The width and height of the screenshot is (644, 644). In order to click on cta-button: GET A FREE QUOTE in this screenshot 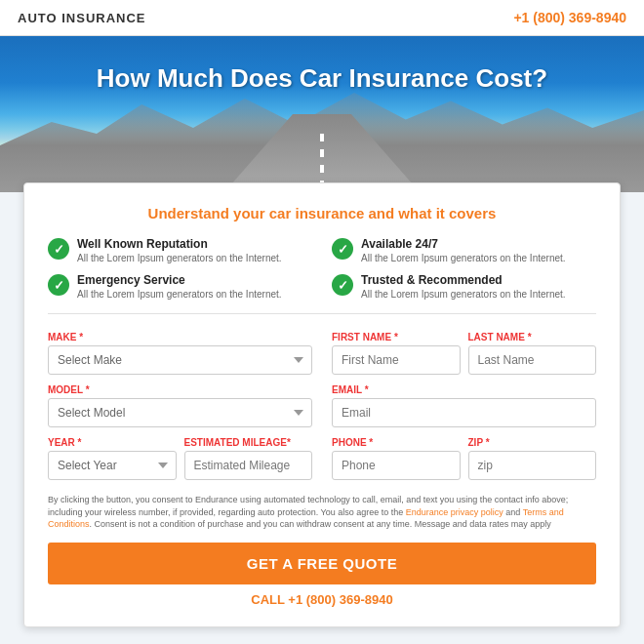, I will do `click(322, 564)`.